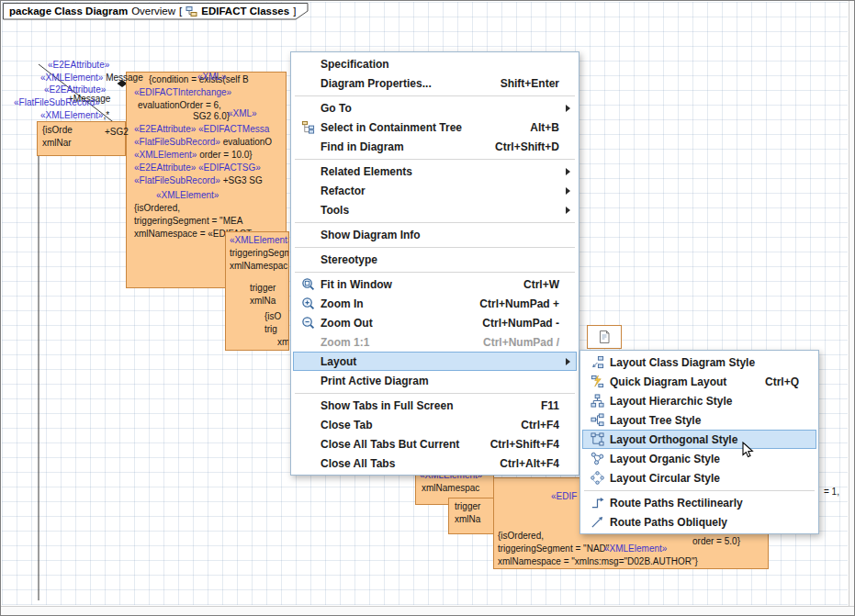 The image size is (855, 616). What do you see at coordinates (72, 77) in the screenshot?
I see `stereotype-label: «XMLElement»` at bounding box center [72, 77].